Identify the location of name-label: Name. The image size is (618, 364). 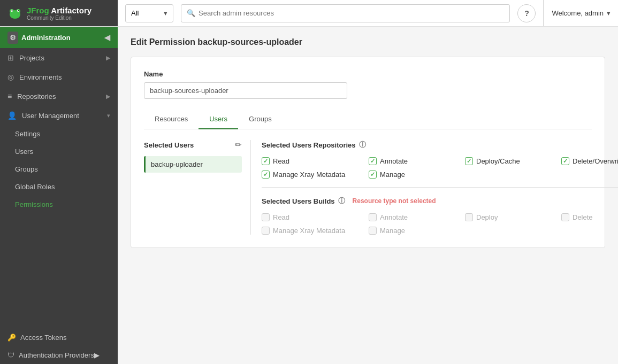
(368, 74).